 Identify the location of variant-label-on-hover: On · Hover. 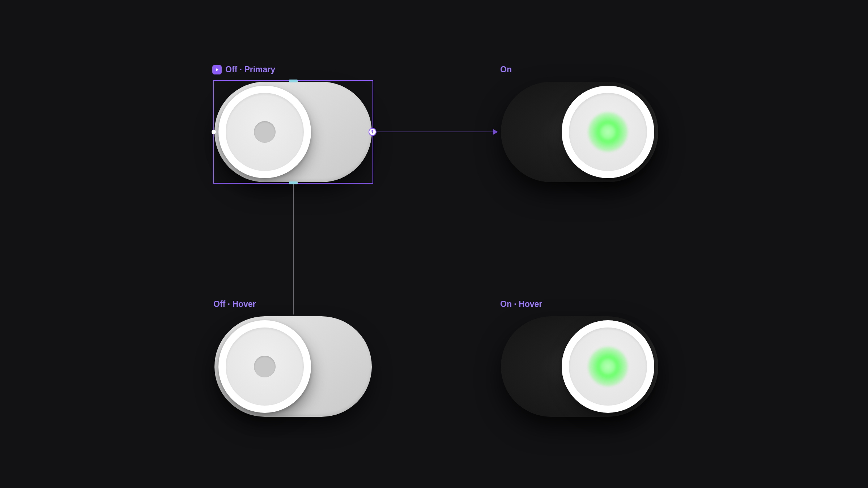
(521, 304).